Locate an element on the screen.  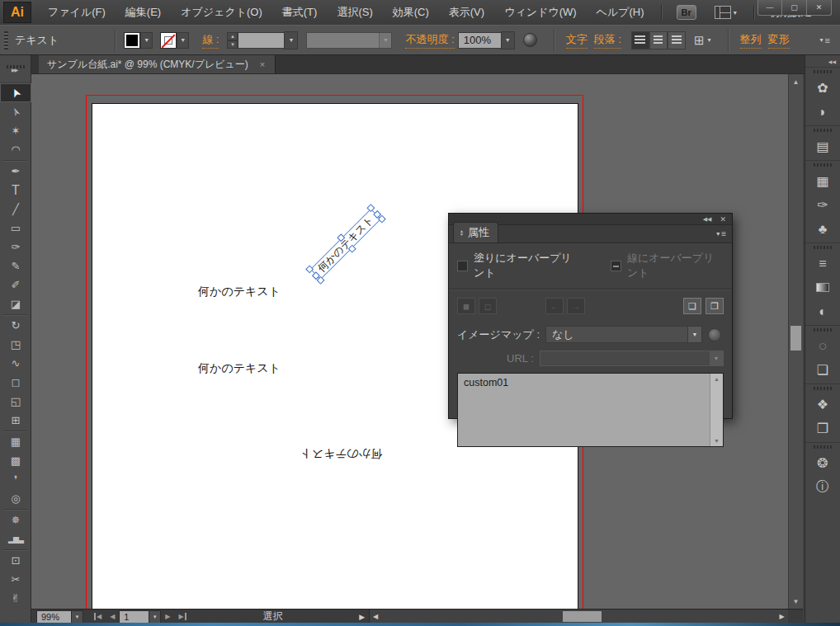
graphic-styles-panel-button: ❏ is located at coordinates (823, 369).